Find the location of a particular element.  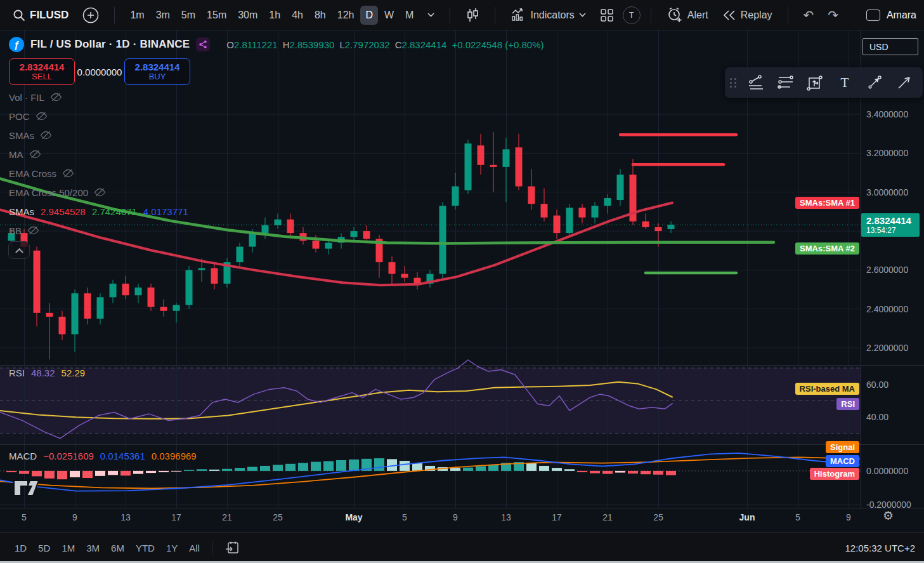

timeframe-button: 30m is located at coordinates (247, 15).